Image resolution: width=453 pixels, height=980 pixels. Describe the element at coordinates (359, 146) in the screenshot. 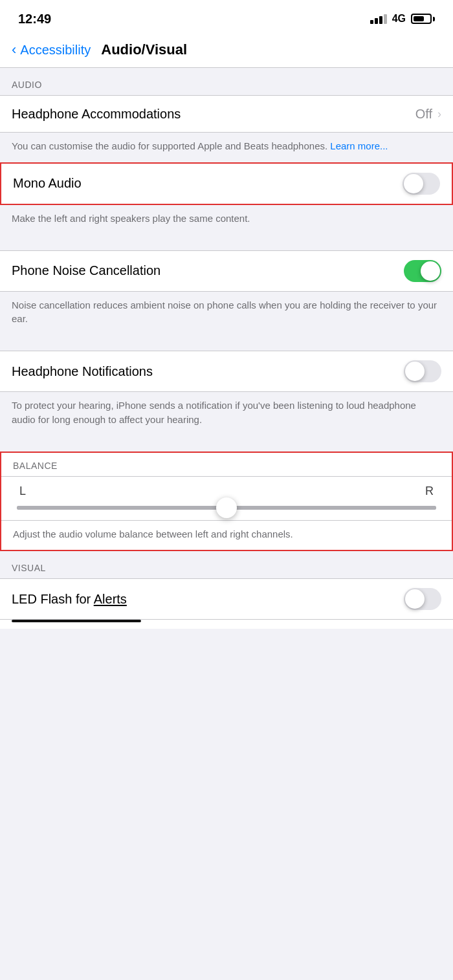

I see `learn-more-link: Learn more...` at that location.